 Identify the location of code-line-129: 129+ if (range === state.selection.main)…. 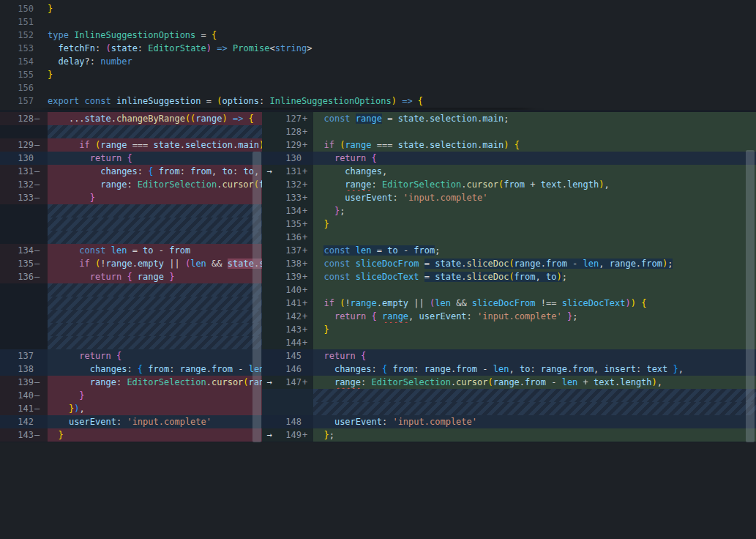
(509, 145).